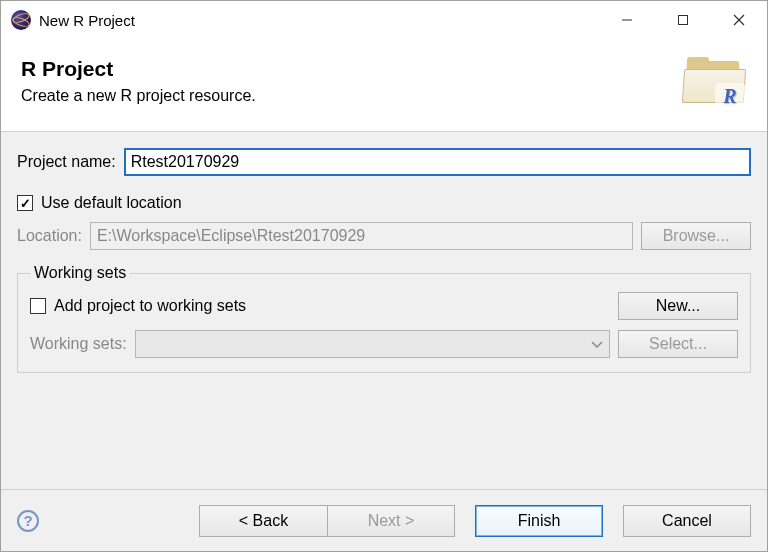 This screenshot has height=552, width=768. Describe the element at coordinates (66, 162) in the screenshot. I see `project-name-label: Project name:` at that location.